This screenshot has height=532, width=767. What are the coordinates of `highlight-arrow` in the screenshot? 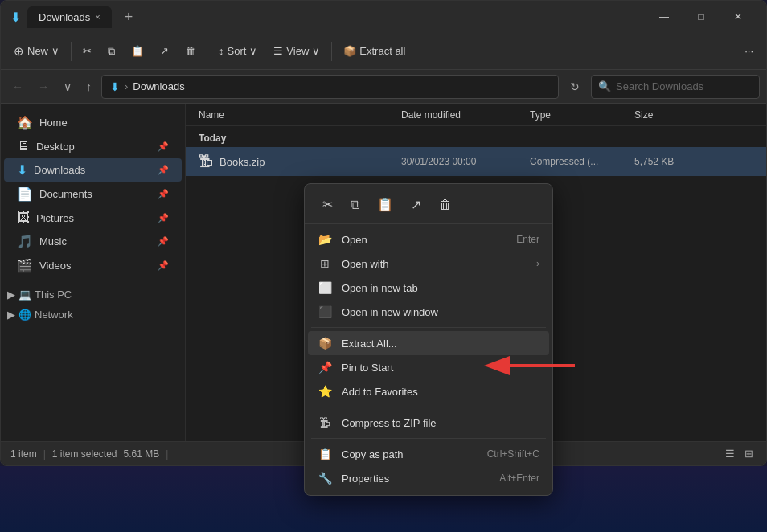 It's located at (531, 366).